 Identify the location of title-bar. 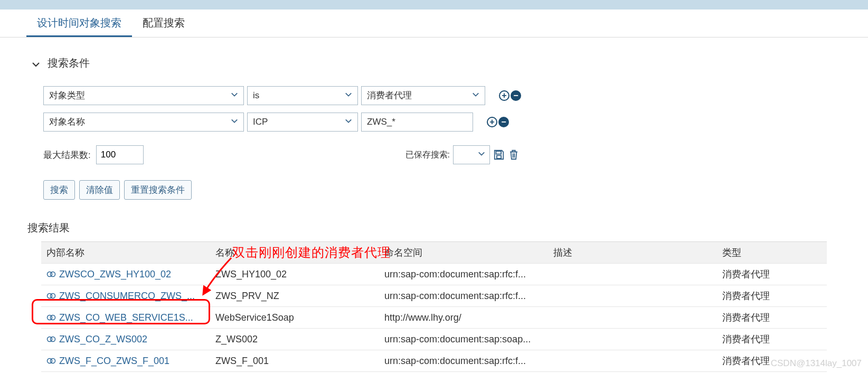
(434, 5).